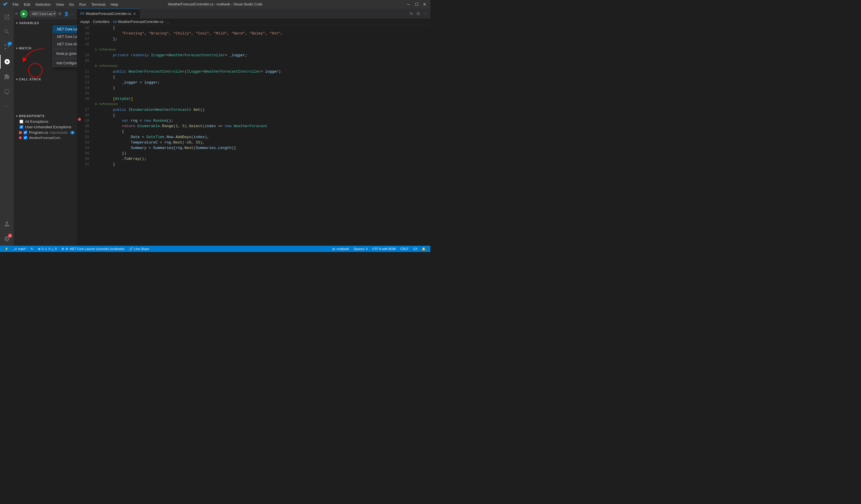  I want to click on settings-badge: 1, so click(10, 236).